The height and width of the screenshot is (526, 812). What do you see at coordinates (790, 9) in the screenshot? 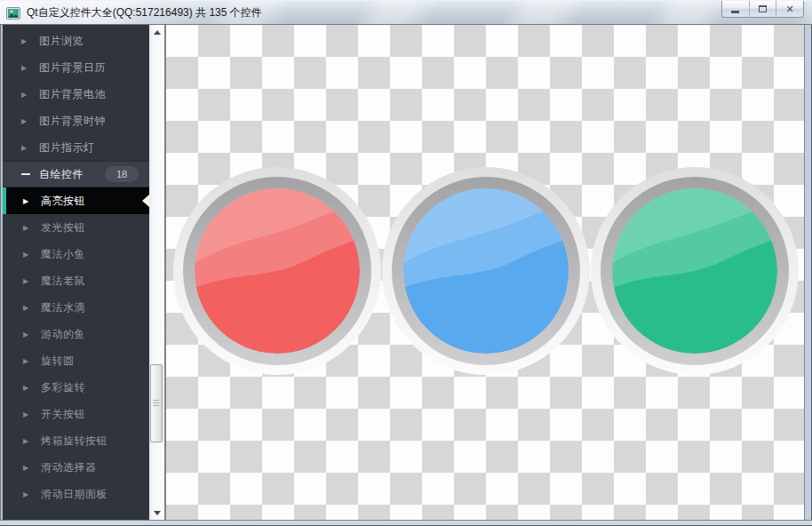
I see `close-button: ✕` at bounding box center [790, 9].